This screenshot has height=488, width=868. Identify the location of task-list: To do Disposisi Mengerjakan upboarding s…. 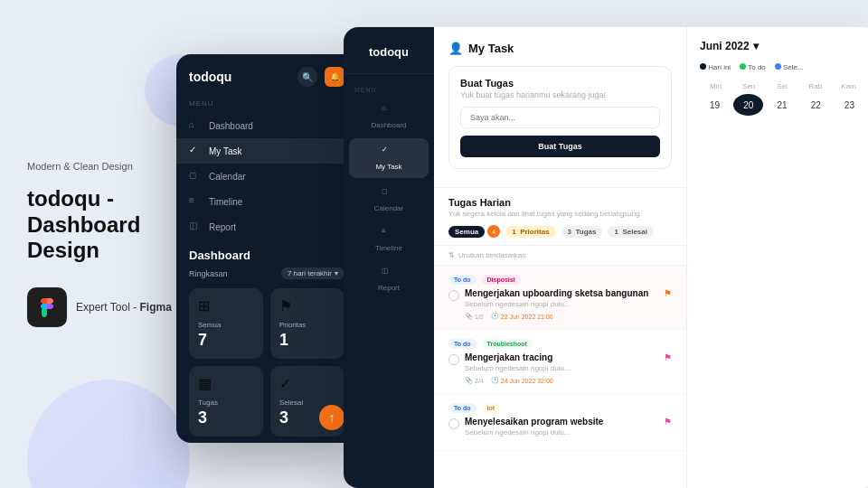
(561, 377).